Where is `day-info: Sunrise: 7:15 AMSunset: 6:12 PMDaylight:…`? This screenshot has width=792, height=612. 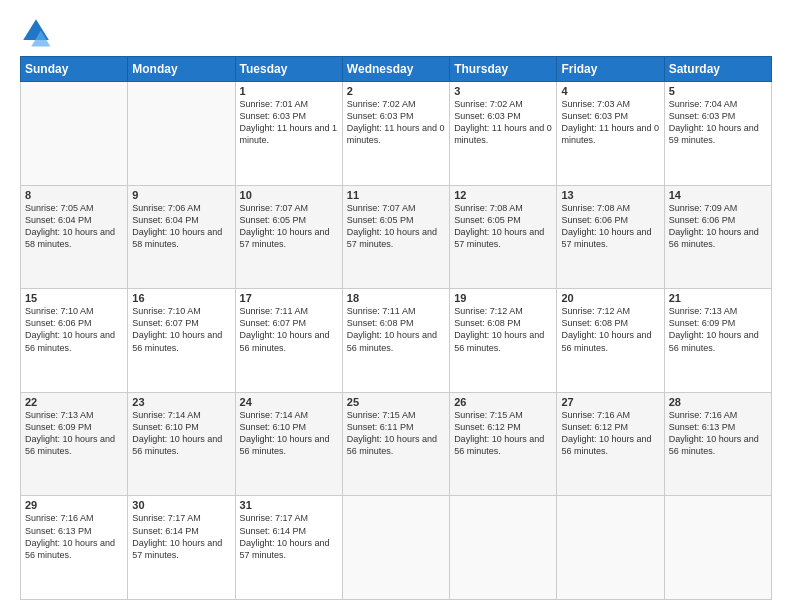
day-info: Sunrise: 7:15 AMSunset: 6:12 PMDaylight:… is located at coordinates (503, 434).